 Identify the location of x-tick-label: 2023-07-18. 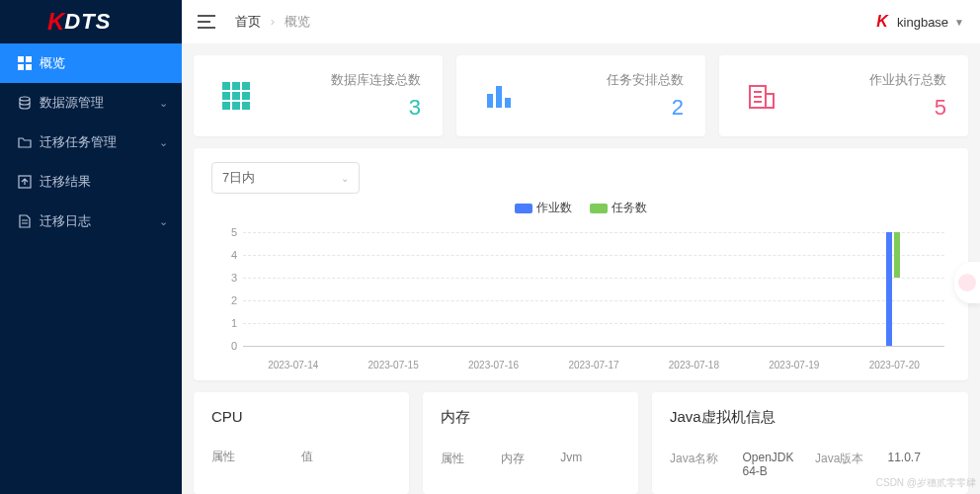
(694, 366).